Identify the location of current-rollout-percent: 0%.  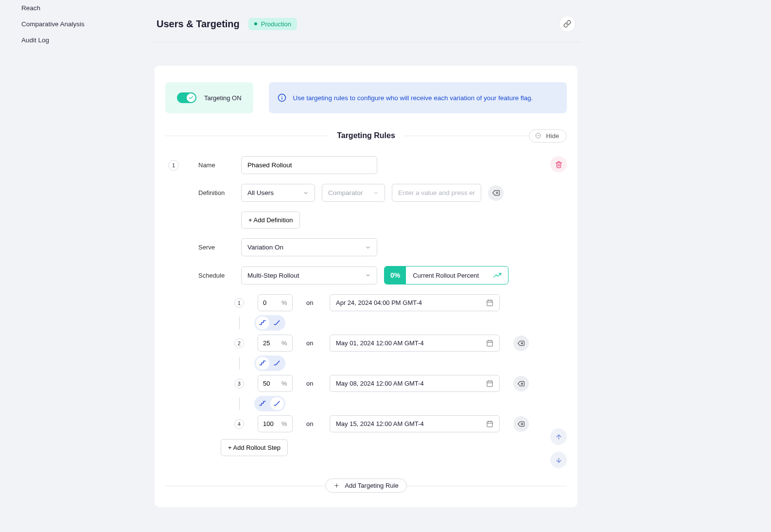
(395, 275).